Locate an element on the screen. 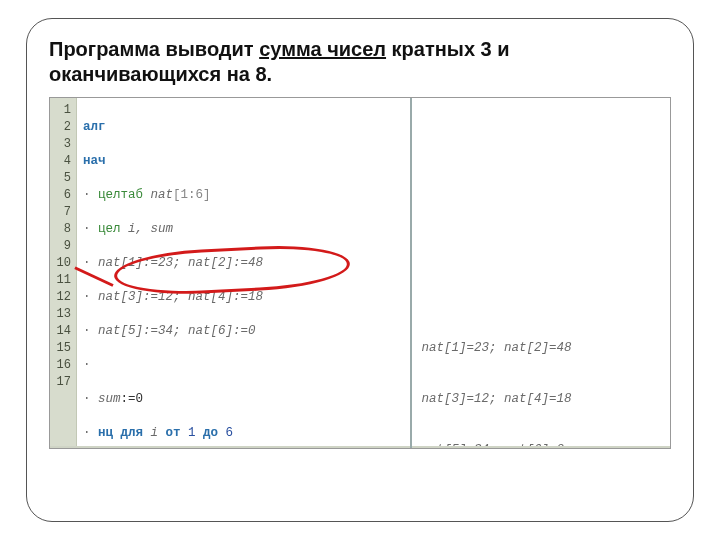  line-number: 9 is located at coordinates (63, 246).